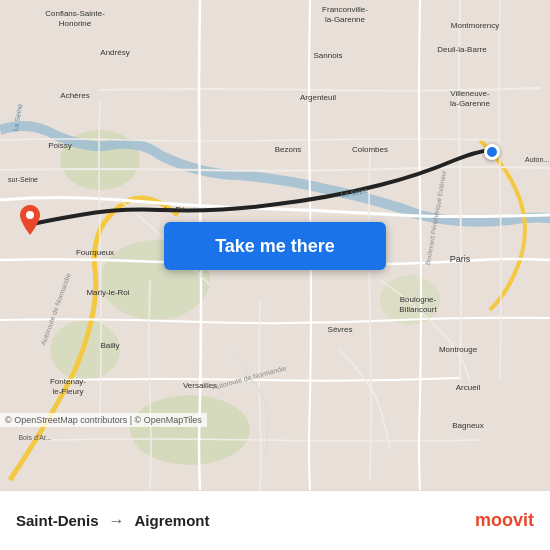 This screenshot has height=550, width=550. Describe the element at coordinates (108, 292) in the screenshot. I see `svg-text: Marly-le-Roi` at that location.